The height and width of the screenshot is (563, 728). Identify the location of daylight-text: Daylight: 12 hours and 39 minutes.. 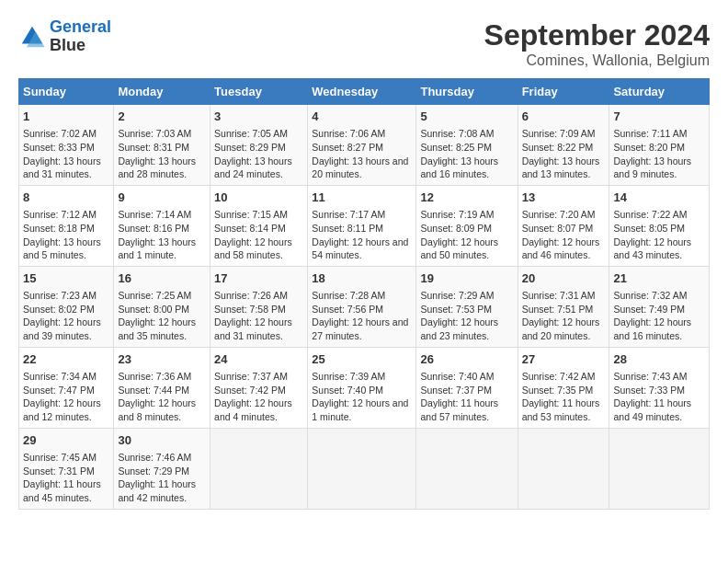
(66, 329).